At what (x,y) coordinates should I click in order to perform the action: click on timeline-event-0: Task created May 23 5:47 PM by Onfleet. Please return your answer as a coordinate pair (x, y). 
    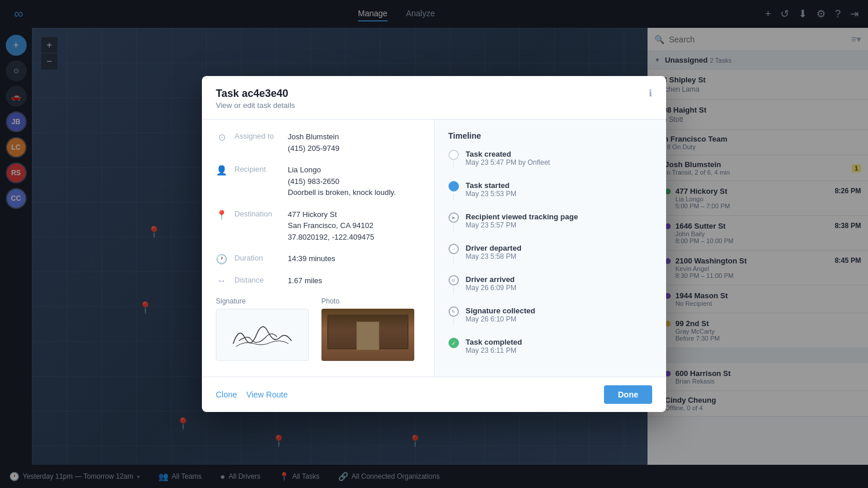
    Looking at the image, I should click on (551, 160).